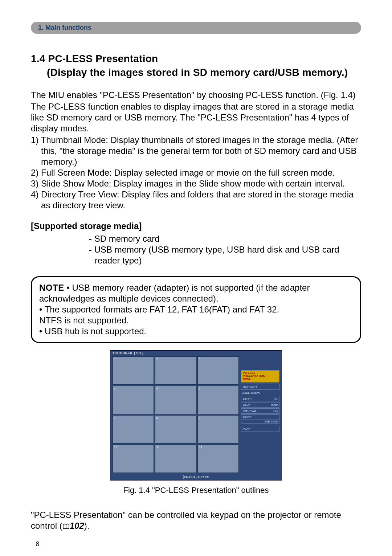 The width and height of the screenshot is (392, 556). Describe the element at coordinates (196, 477) in the screenshot. I see `thumb-footer: (ENTER , ⊙):YES` at that location.